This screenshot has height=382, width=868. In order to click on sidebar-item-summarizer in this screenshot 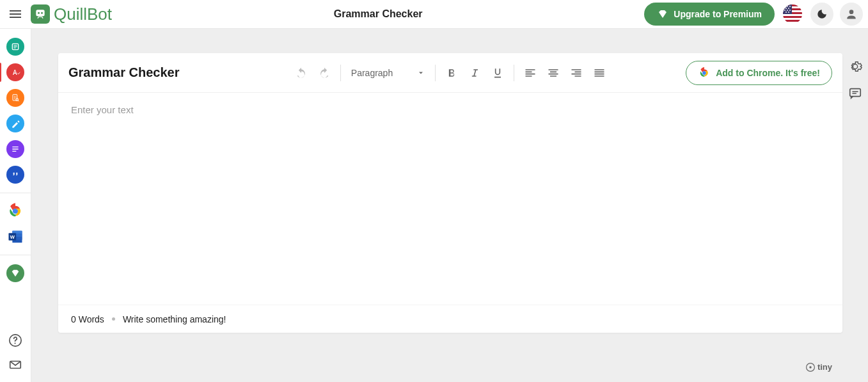, I will do `click(15, 149)`.